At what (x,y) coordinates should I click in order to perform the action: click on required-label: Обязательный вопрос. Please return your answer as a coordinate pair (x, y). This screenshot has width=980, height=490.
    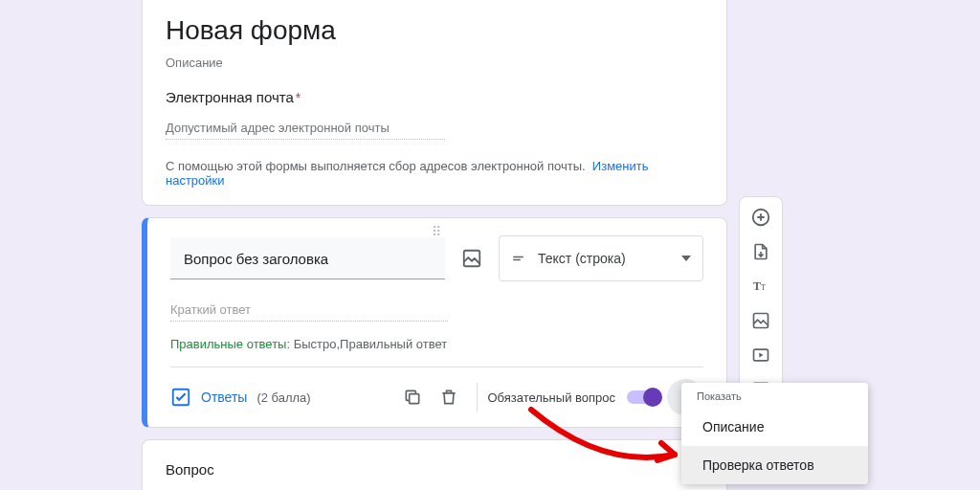
    Looking at the image, I should click on (551, 398).